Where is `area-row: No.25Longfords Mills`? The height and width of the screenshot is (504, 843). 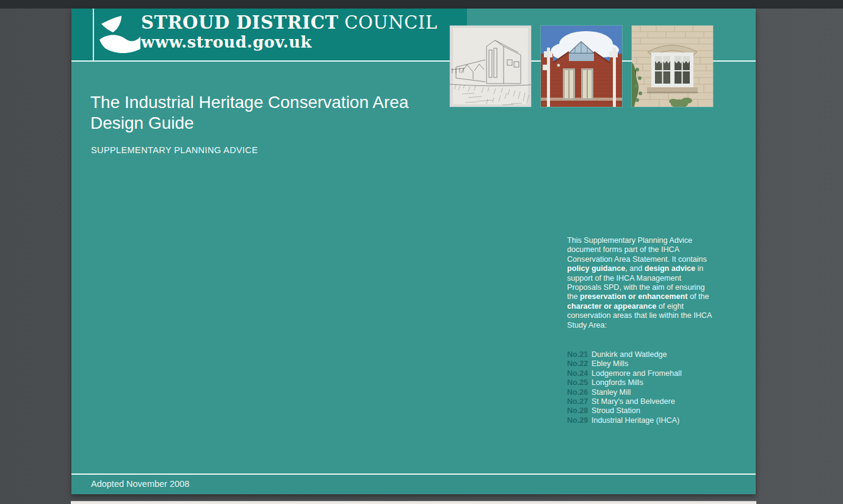 area-row: No.25Longfords Mills is located at coordinates (624, 383).